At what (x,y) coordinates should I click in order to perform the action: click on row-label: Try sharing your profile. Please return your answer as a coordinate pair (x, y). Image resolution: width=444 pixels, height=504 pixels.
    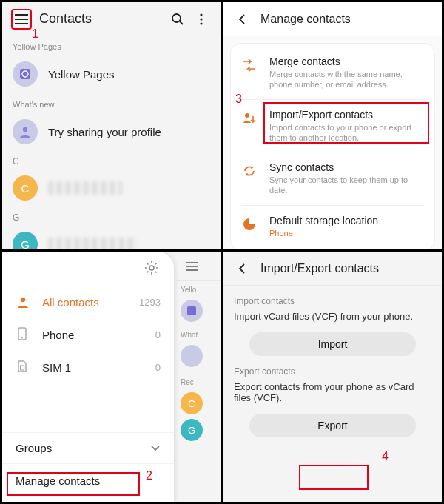
    Looking at the image, I should click on (105, 132).